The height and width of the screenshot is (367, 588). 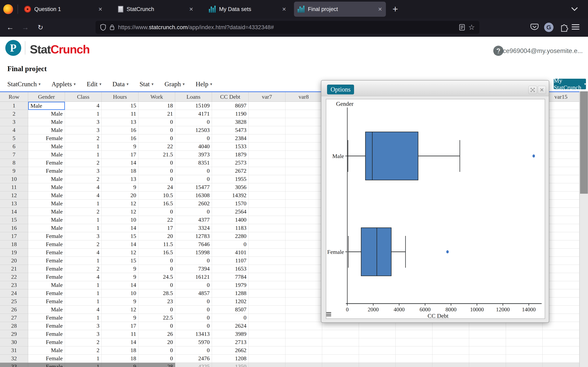 I want to click on cell: 16.5, so click(x=157, y=204).